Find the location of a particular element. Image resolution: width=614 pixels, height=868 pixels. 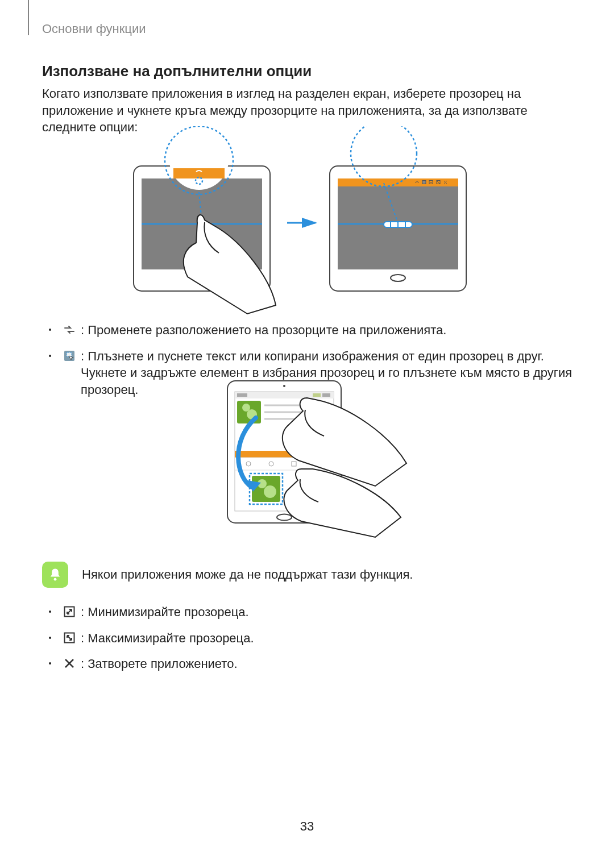

note-callout: Някои приложения може да не поддържат та… is located at coordinates (227, 575).